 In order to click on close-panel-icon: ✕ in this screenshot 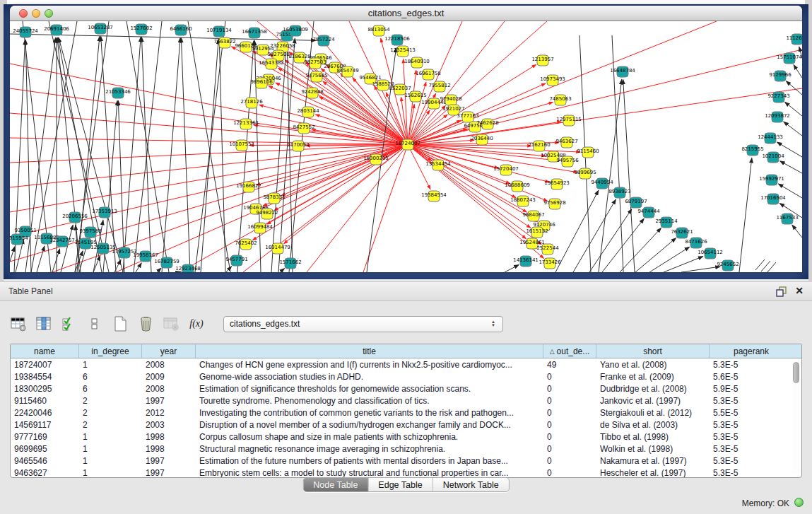, I will do `click(799, 291)`.